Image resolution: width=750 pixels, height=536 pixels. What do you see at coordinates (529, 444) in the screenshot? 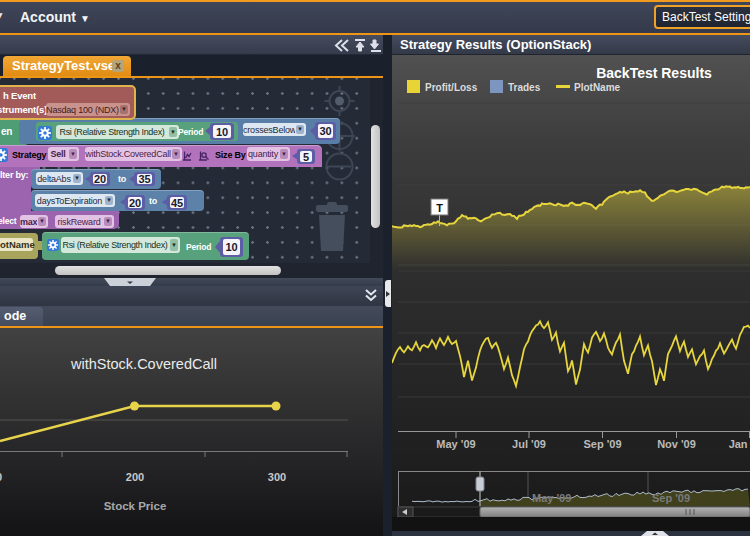
I see `svg-text: Jul '09` at bounding box center [529, 444].